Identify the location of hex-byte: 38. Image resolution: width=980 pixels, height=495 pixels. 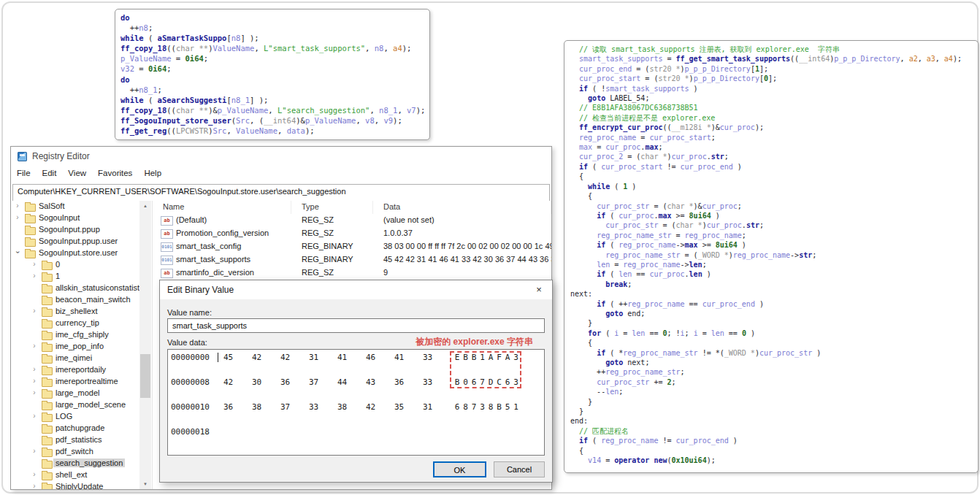
(266, 407).